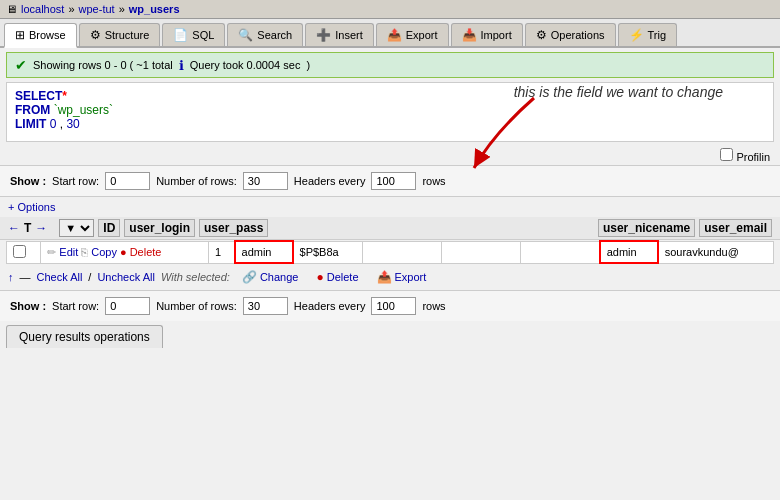 The image size is (780, 500). I want to click on change-icon: 🔗, so click(250, 277).